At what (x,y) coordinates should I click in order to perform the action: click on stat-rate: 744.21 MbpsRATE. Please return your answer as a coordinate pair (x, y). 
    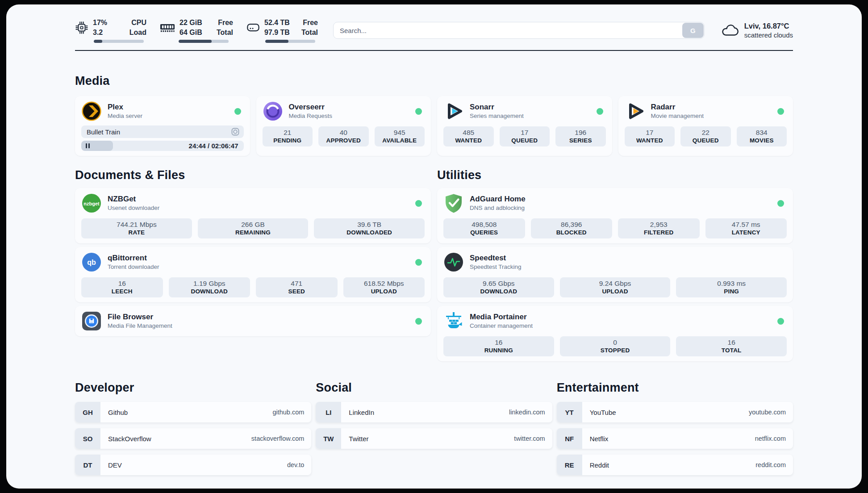
    Looking at the image, I should click on (137, 229).